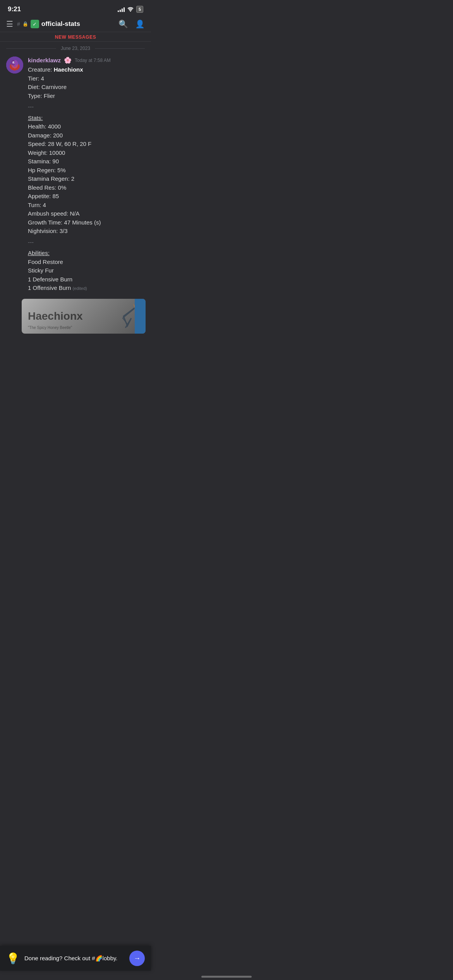 This screenshot has width=453, height=980. Describe the element at coordinates (123, 24) in the screenshot. I see `search-icon: 🔍` at that location.